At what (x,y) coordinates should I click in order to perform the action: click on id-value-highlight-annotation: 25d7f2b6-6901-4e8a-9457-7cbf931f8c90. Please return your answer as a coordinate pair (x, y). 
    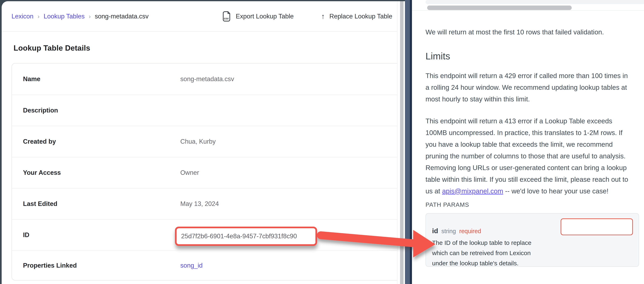
    Looking at the image, I should click on (246, 236).